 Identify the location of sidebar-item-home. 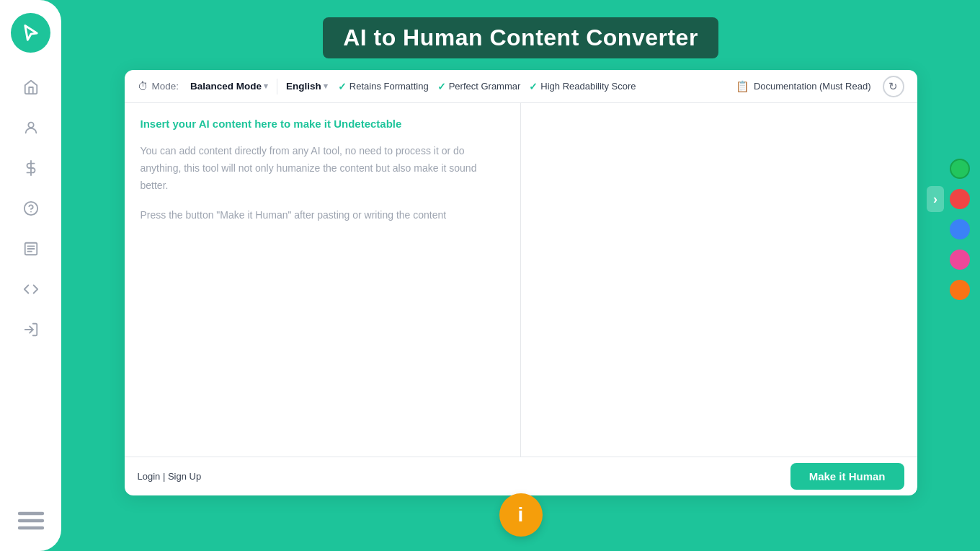
(31, 87).